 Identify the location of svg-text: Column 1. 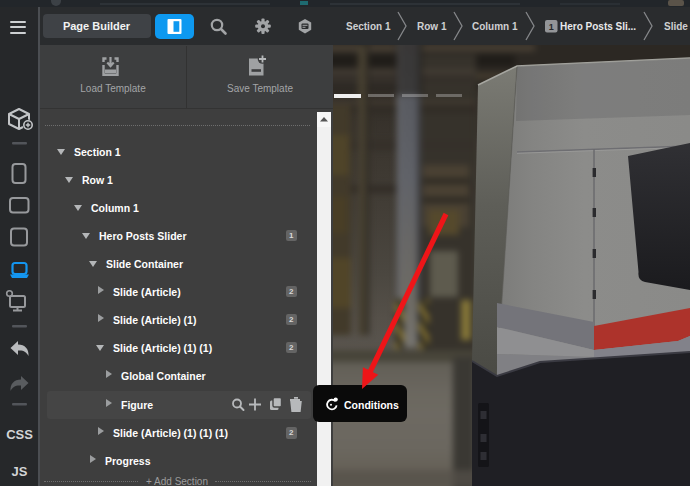
(495, 26).